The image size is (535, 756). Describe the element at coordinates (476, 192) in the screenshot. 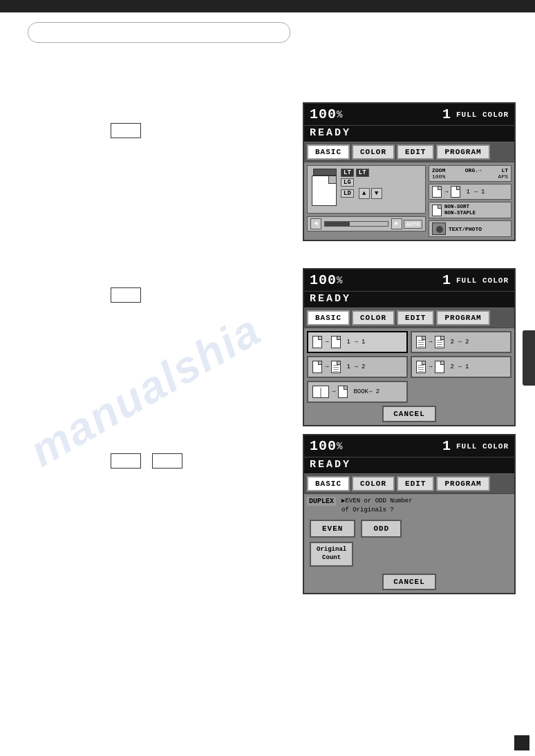

I see `copy-mode-1to1-label: 1 → 1` at that location.